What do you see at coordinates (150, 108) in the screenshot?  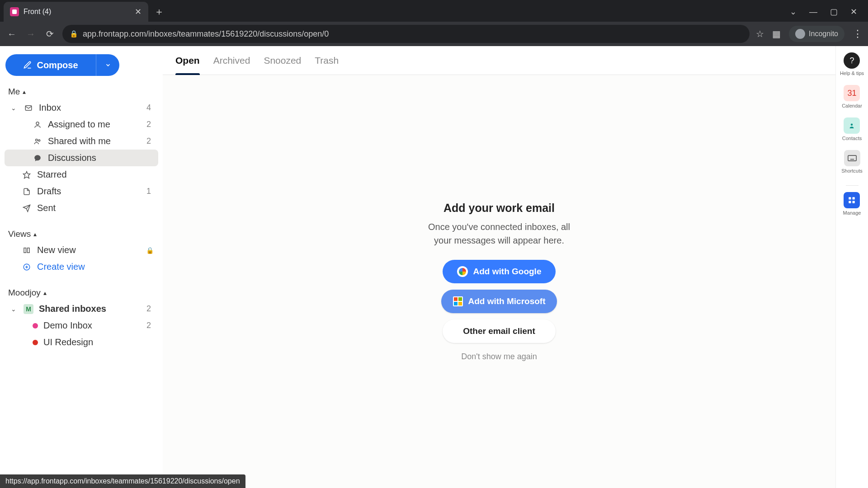 I see `inbox-count: 4` at bounding box center [150, 108].